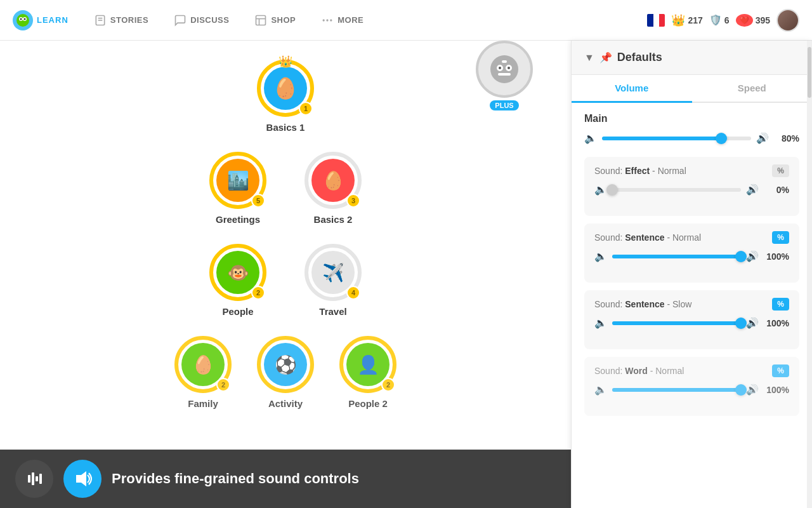 The image size is (812, 508). What do you see at coordinates (776, 190) in the screenshot?
I see `effect-volume-value: 0%` at bounding box center [776, 190].